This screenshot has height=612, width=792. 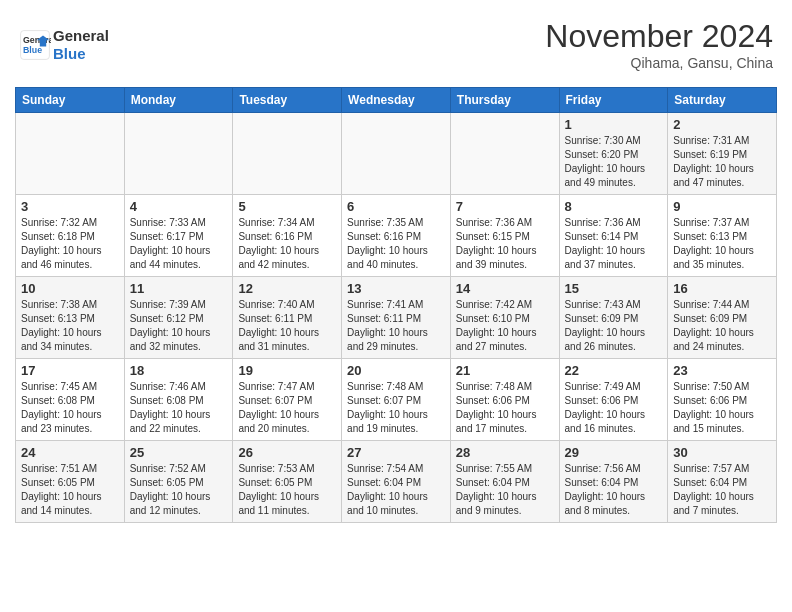 I want to click on cell-content: Sunrise: 7:34 AMSunset: 6:16 PMDaylight:…, so click(x=287, y=244).